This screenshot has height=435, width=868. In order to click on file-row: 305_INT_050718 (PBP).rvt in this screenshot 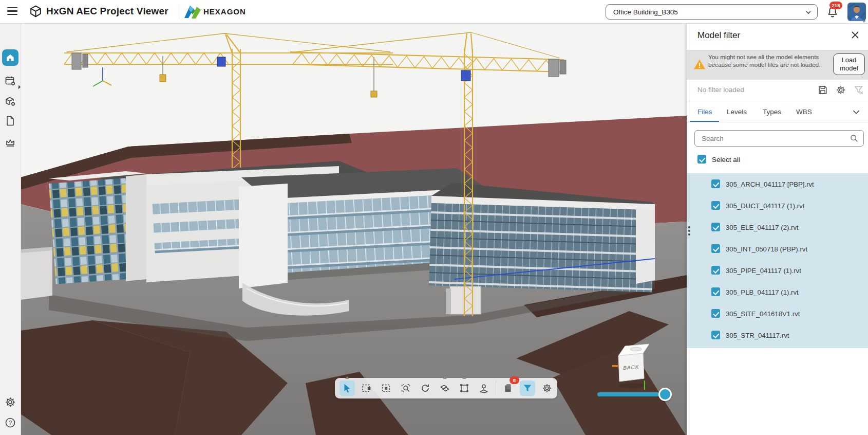, I will do `click(778, 249)`.